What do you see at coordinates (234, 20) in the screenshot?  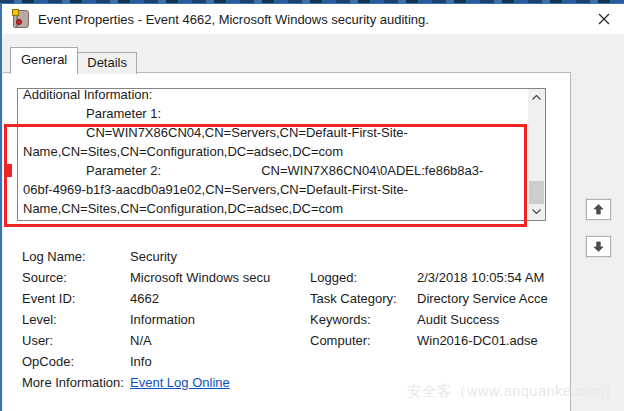 I see `window-title: Event Properties - Event 4662, Microsoft…` at bounding box center [234, 20].